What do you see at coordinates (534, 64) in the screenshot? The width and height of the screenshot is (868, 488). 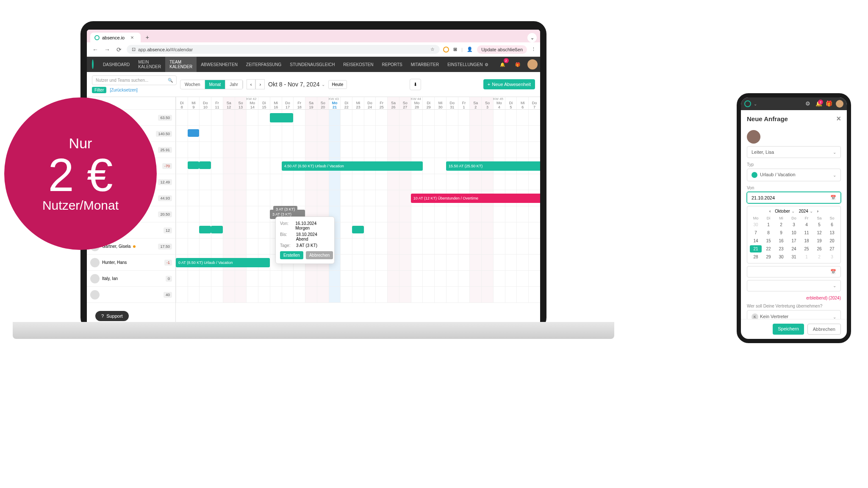 I see `user-menu: Lisa Leiter Administrator` at bounding box center [534, 64].